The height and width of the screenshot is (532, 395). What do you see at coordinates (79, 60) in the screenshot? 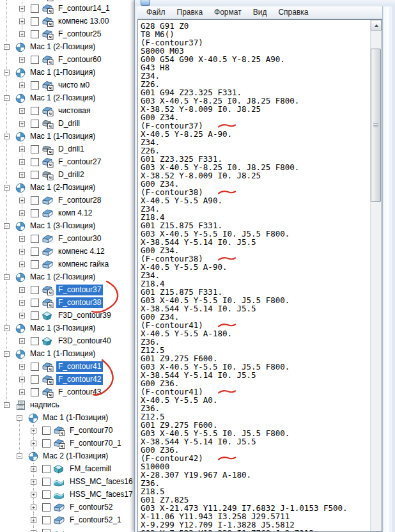
I see `tree-row-label: F_contour60` at bounding box center [79, 60].